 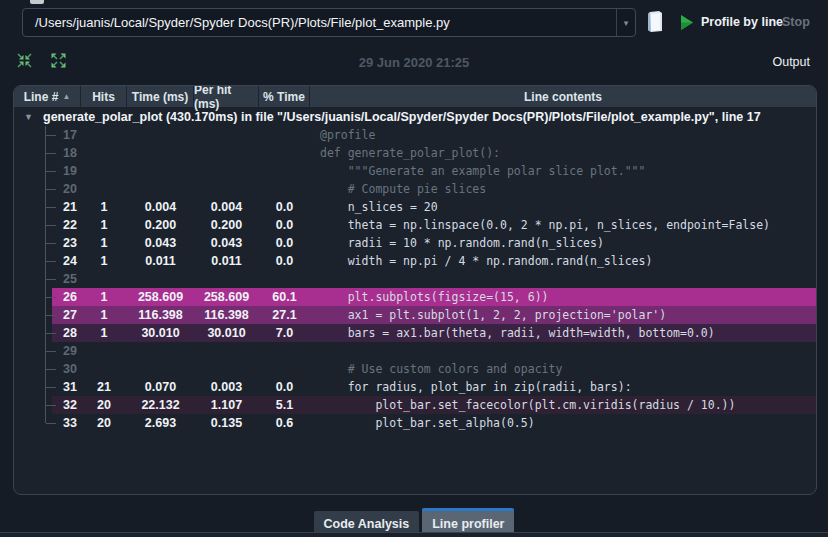 What do you see at coordinates (415, 297) in the screenshot?
I see `profile-row: 261258.609258.60960.1 plt.subplots(figsi…` at bounding box center [415, 297].